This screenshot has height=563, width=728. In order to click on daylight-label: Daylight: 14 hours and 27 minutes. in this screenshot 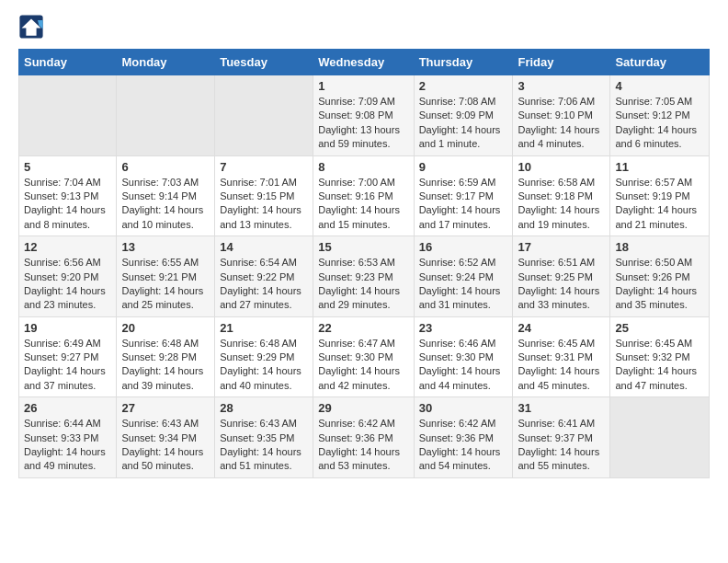, I will do `click(261, 298)`.